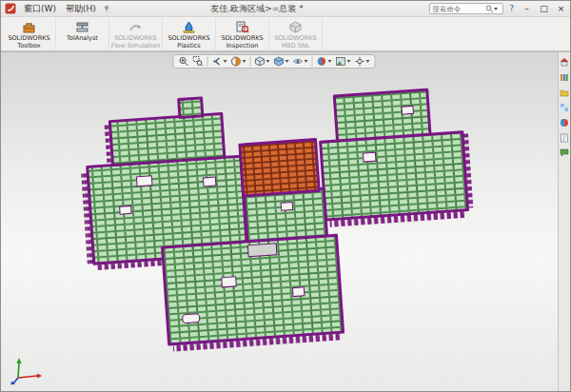  What do you see at coordinates (565, 122) in the screenshot?
I see `appearances-scenes-icon` at bounding box center [565, 122].